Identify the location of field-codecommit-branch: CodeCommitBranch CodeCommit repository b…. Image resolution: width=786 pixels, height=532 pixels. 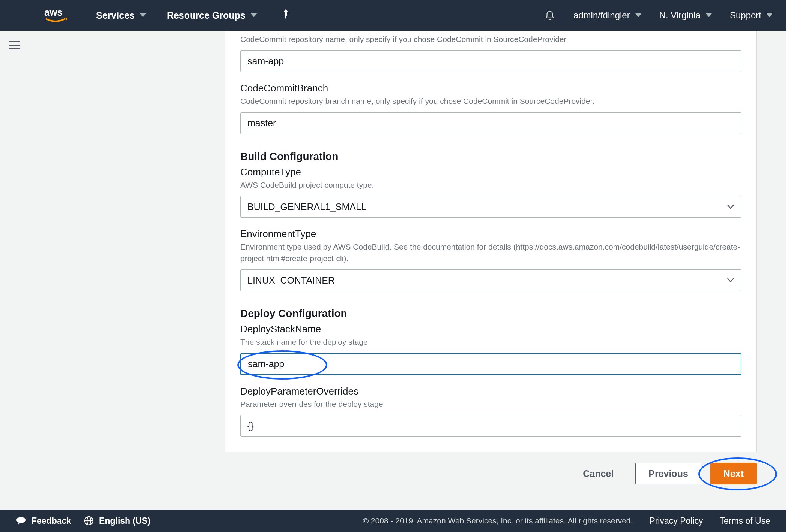
(491, 108).